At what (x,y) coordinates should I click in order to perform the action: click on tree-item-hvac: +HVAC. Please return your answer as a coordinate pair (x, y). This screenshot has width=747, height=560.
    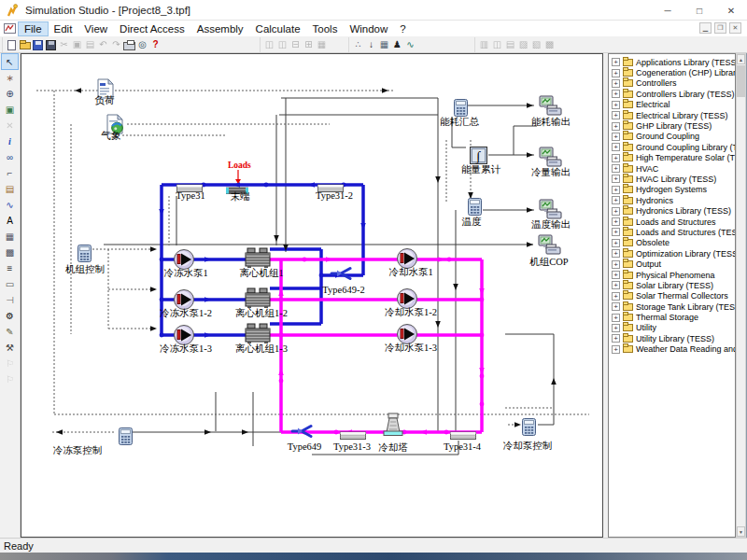
    Looking at the image, I should click on (672, 168).